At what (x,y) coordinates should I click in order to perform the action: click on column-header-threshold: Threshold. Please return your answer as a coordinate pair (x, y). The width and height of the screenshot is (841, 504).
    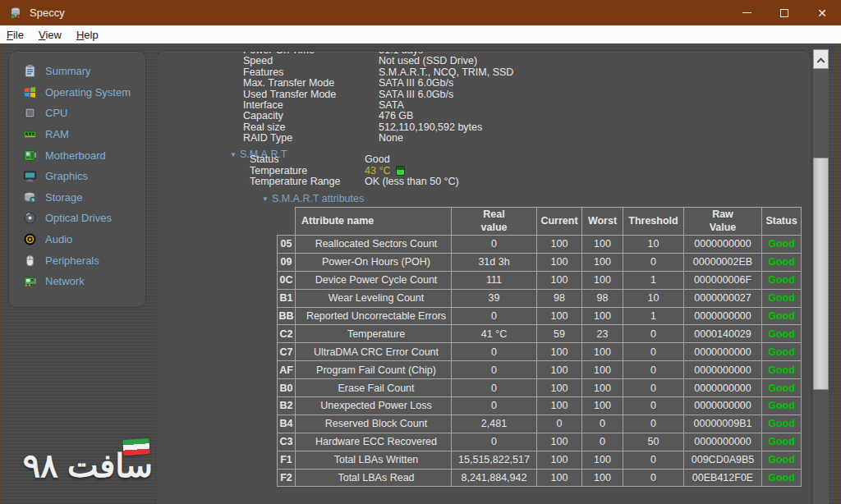
    Looking at the image, I should click on (654, 222).